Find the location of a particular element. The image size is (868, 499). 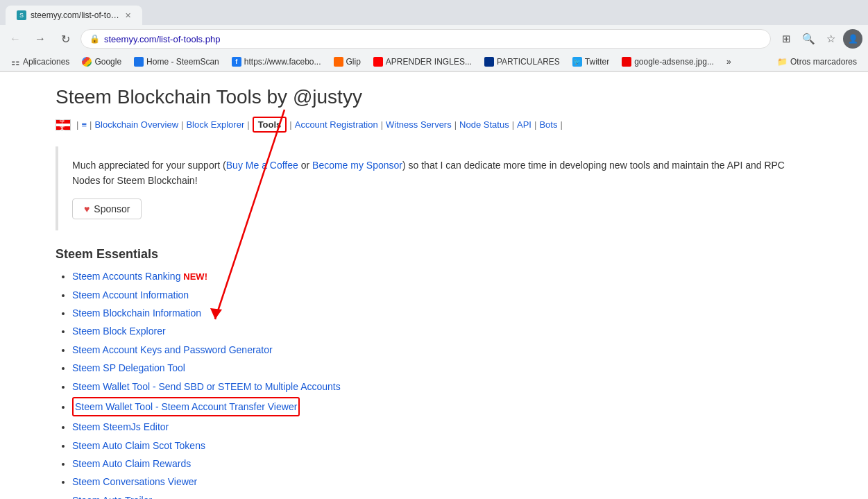

bookmark-particulares: PARTICULARES is located at coordinates (522, 62).